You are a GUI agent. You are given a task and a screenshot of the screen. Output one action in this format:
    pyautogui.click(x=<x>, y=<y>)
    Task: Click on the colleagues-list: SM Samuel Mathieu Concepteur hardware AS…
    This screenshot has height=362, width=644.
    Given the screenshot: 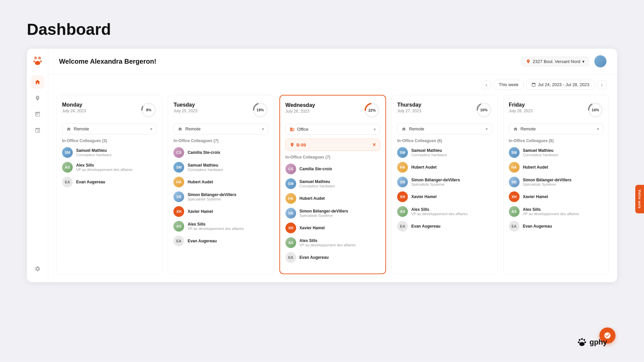 What is the action you would take?
    pyautogui.click(x=109, y=167)
    